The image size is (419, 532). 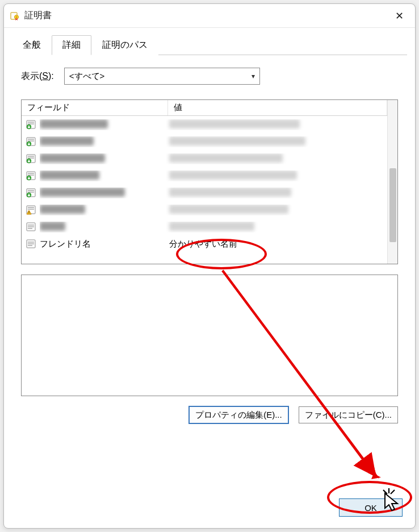 I want to click on column-header-field: フィールド, so click(x=95, y=108).